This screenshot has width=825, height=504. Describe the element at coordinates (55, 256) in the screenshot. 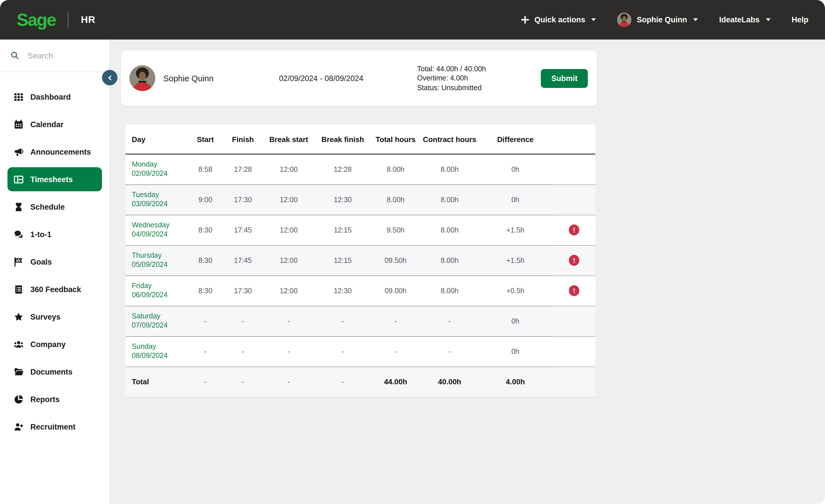

I see `sidebar-menu: Dashboard Calendar Announcements Timeshe…` at that location.